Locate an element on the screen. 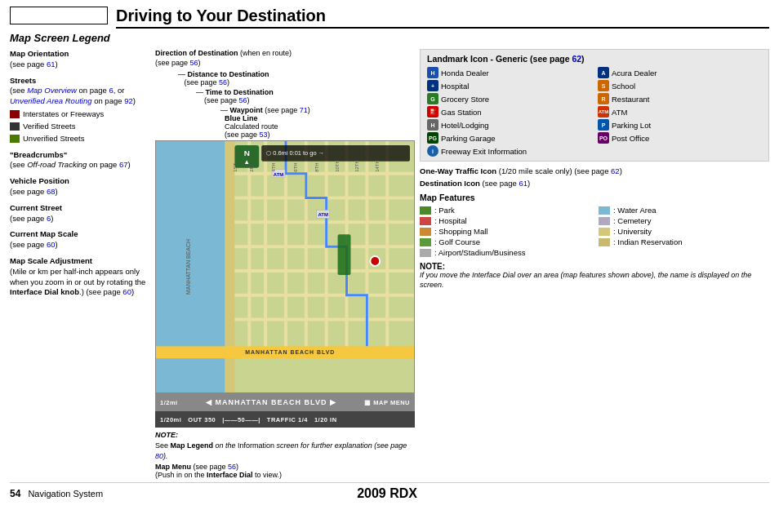 This screenshot has height=532, width=779. svg-text: MANHATTAN BEACH BLVD is located at coordinates (290, 352).